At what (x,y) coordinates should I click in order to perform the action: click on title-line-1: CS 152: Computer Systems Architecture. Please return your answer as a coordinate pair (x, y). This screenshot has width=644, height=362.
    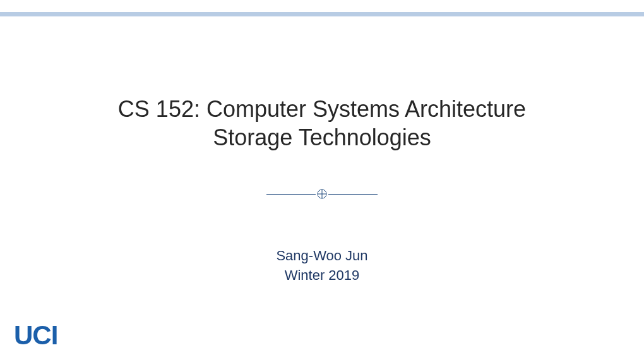
    Looking at the image, I should click on (322, 109).